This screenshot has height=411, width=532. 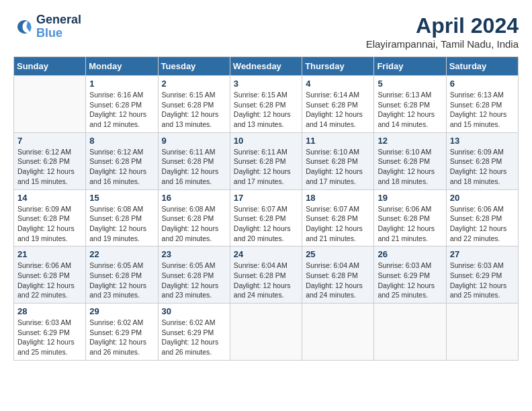 What do you see at coordinates (266, 66) in the screenshot?
I see `weekday-header-wednesday: Wednesday` at bounding box center [266, 66].